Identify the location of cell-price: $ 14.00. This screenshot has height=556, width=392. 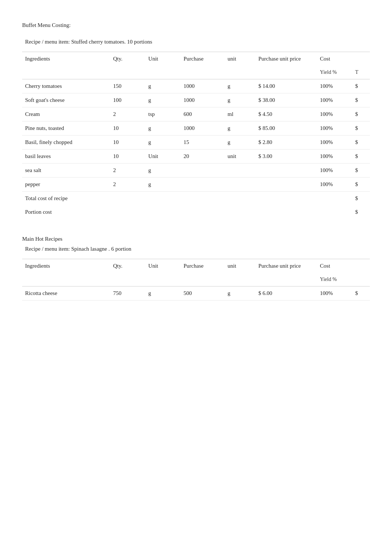
(286, 86).